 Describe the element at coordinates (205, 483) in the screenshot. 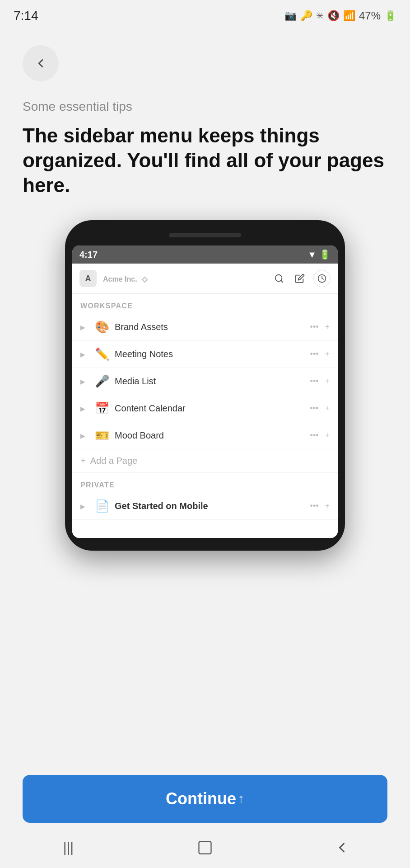

I see `private-section-label: PRIVATE` at that location.